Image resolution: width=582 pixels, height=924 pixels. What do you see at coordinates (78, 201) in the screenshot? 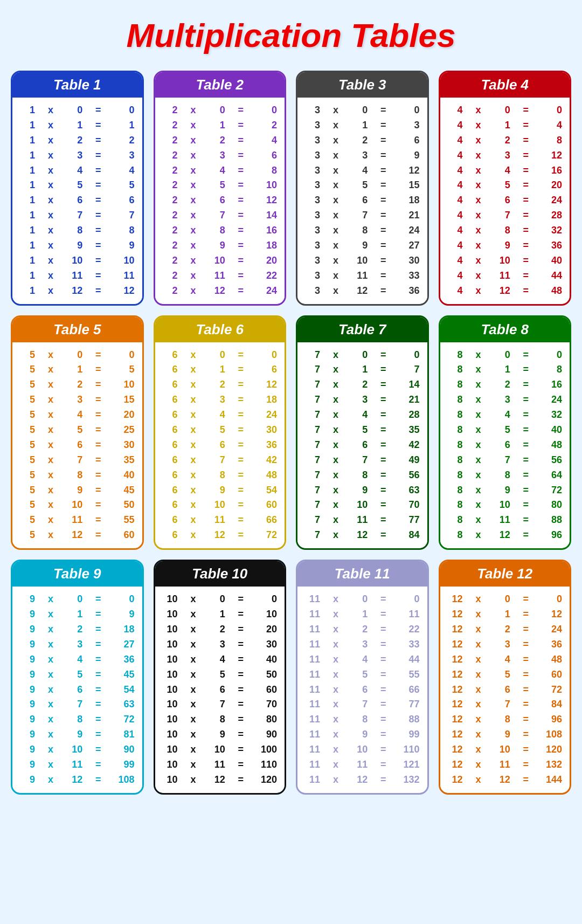
I see `table-row: 1 x 6 = 6` at bounding box center [78, 201].